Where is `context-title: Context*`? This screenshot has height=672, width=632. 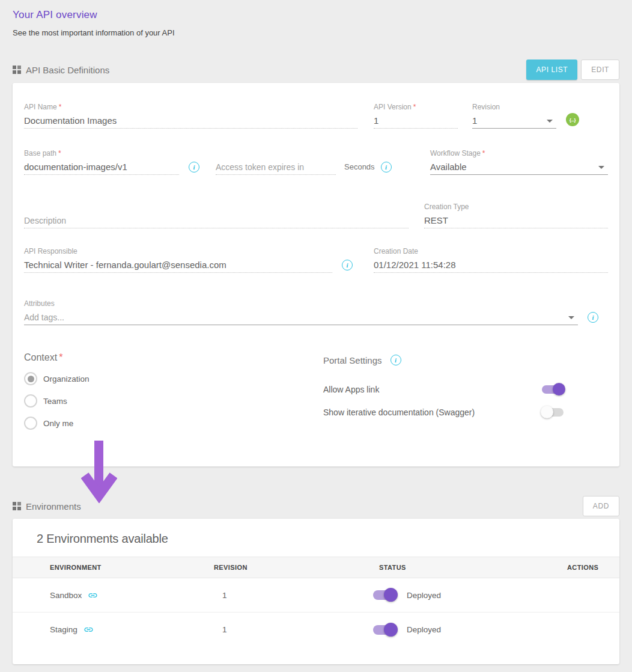 context-title: Context* is located at coordinates (174, 358).